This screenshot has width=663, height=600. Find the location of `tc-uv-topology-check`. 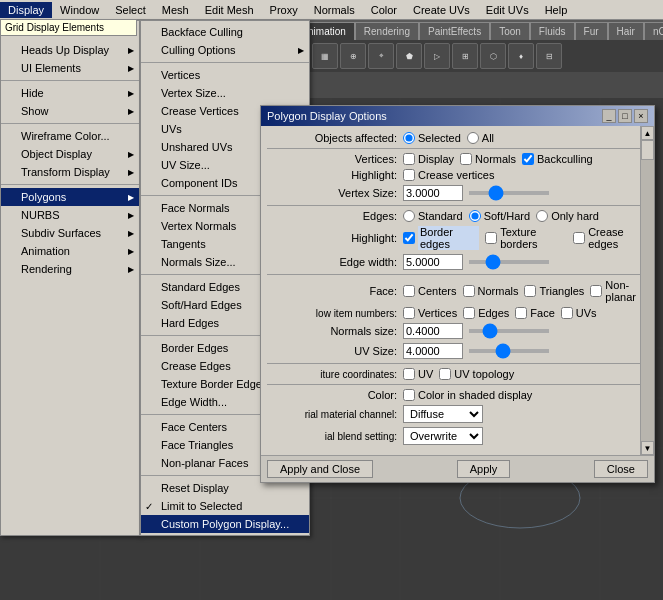

tc-uv-topology-check is located at coordinates (445, 374).